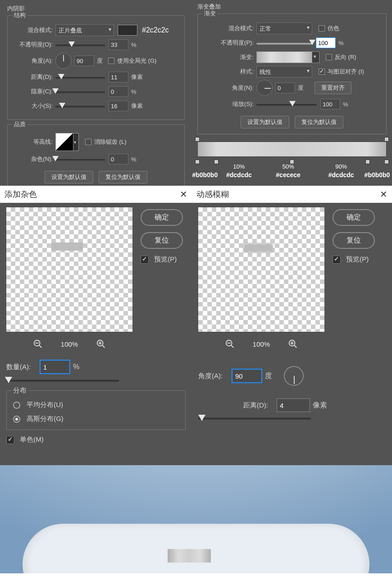  I want to click on shadow-color-hex: #2c2c2c, so click(155, 30).